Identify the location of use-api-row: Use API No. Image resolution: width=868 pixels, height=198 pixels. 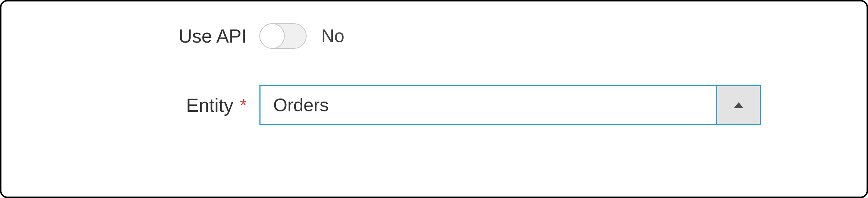
(434, 36).